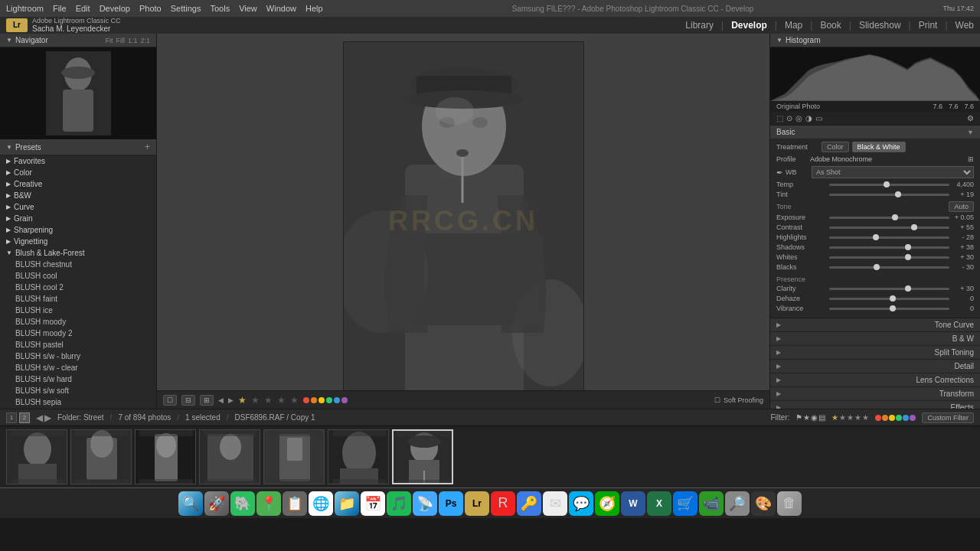  I want to click on shadows-slider, so click(890, 248).